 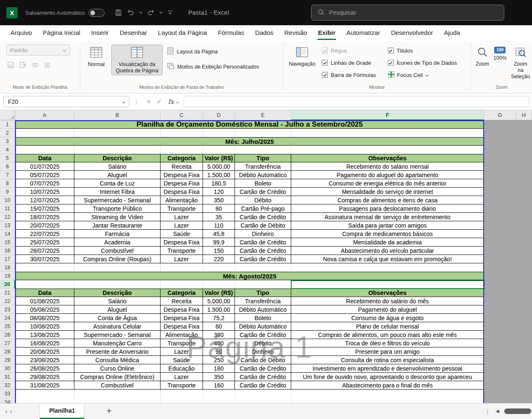 I want to click on cell-F21: Observações, so click(x=387, y=293).